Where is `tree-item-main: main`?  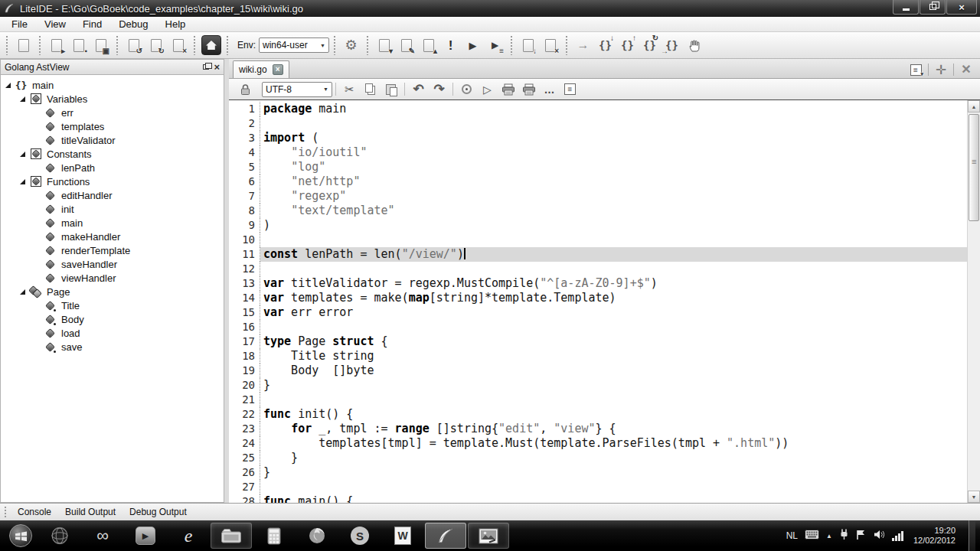 tree-item-main: main is located at coordinates (112, 223).